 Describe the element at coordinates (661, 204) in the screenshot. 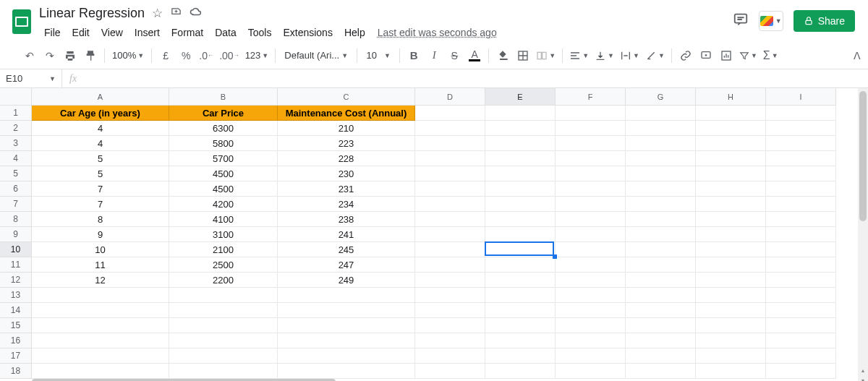

I see `cell-G7` at that location.